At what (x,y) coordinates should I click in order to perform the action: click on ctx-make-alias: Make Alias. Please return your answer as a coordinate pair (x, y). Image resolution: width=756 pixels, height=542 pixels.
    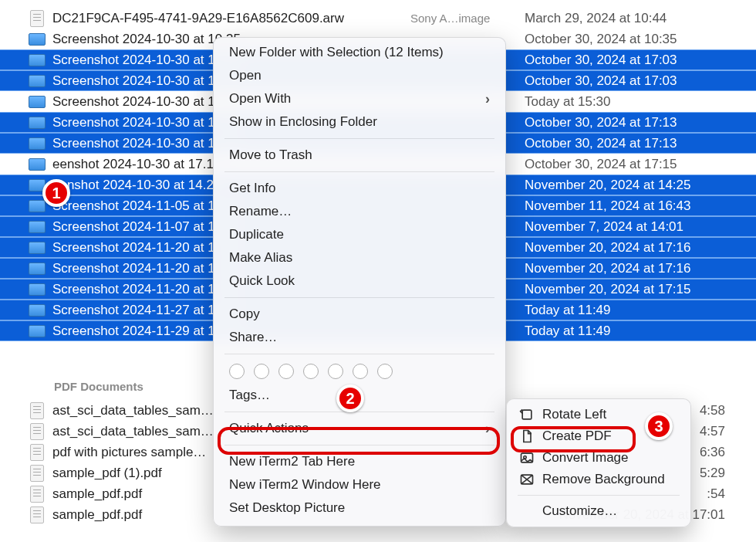
    Looking at the image, I should click on (359, 258).